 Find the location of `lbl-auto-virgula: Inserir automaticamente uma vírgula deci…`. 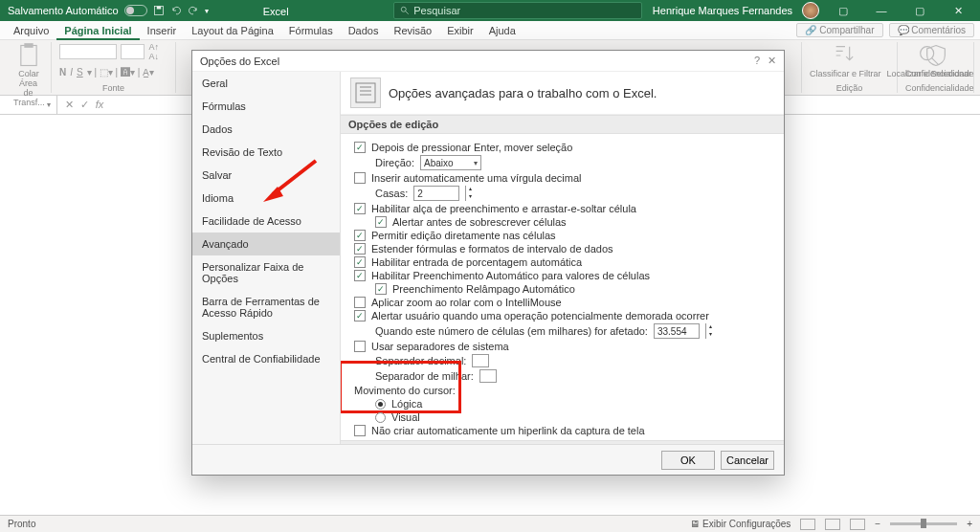

lbl-auto-virgula: Inserir automaticamente uma vírgula deci… is located at coordinates (477, 178).